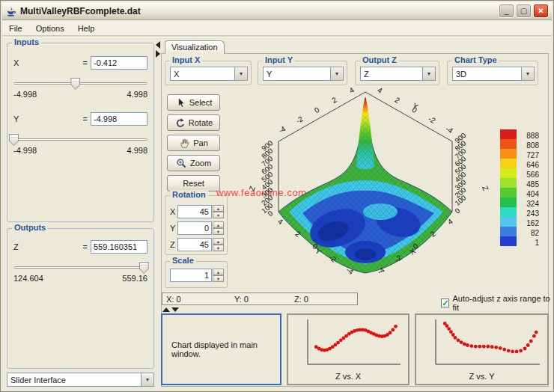 Image resolution: width=554 pixels, height=392 pixels. I want to click on input-y-slider-thumb, so click(13, 140).